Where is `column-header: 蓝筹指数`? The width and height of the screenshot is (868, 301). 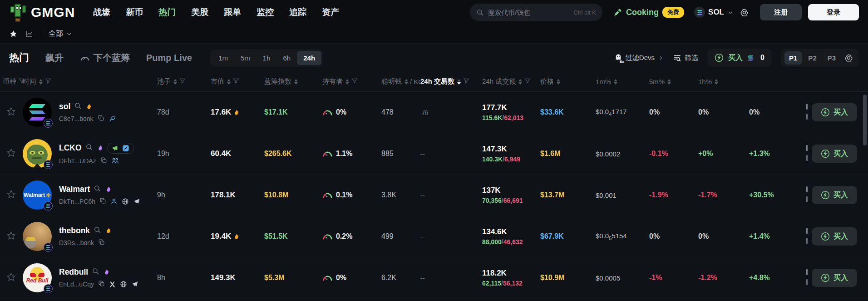 column-header: 蓝筹指数 is located at coordinates (293, 82).